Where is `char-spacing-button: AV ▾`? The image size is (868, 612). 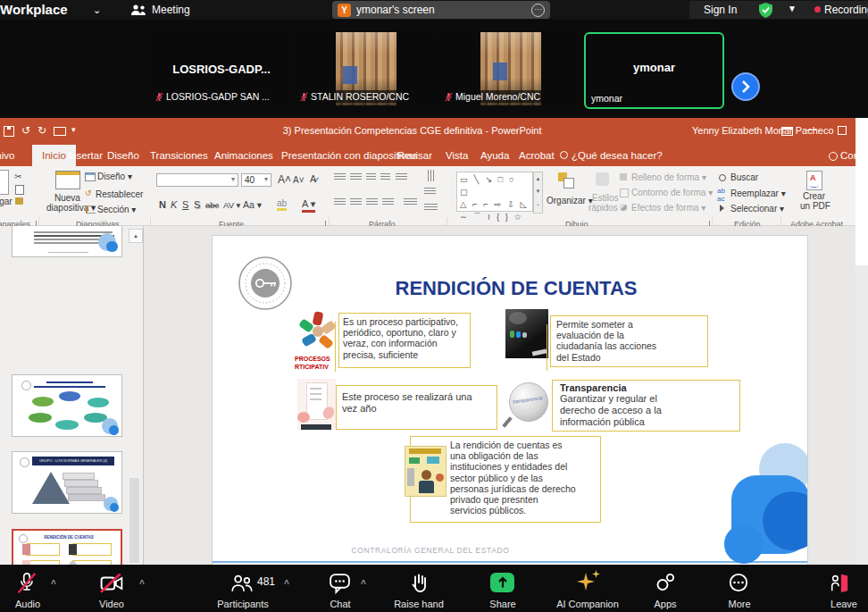
char-spacing-button: AV ▾ is located at coordinates (232, 205).